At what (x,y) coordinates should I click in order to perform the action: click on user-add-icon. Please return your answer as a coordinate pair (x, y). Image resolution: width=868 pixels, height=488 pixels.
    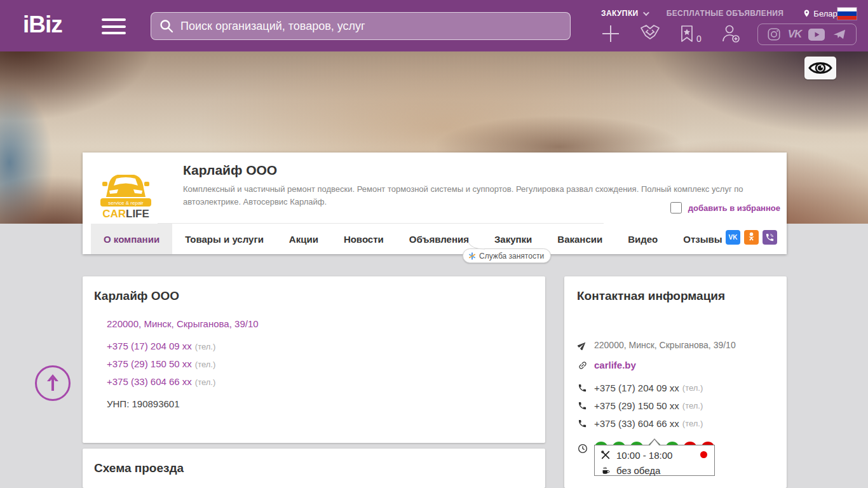
    Looking at the image, I should click on (731, 34).